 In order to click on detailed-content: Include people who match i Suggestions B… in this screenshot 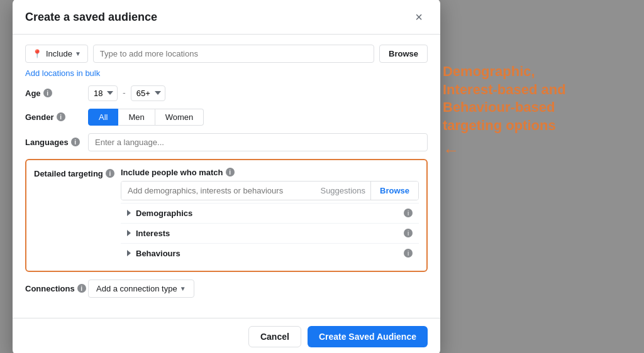, I will do `click(270, 215)`.